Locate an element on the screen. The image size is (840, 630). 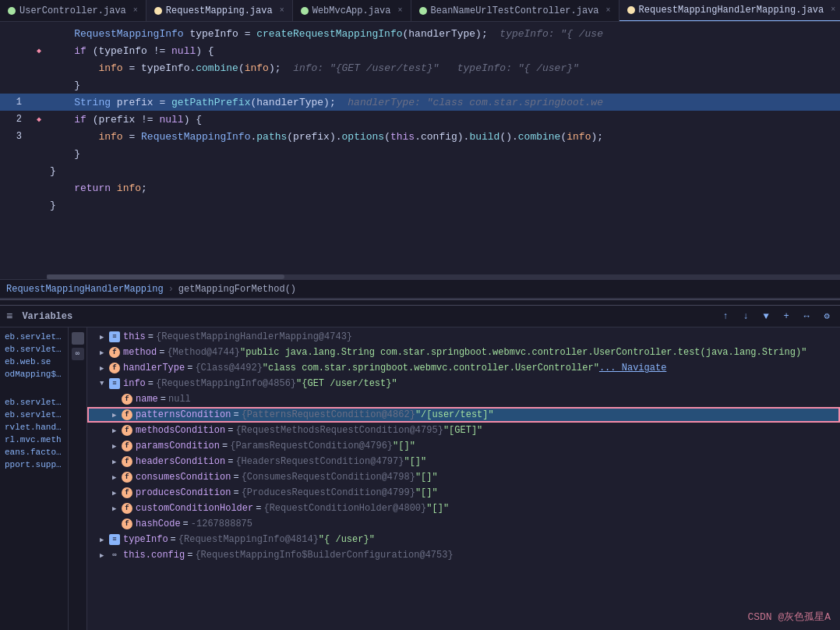
watermark: CSDN @灰色孤星A is located at coordinates (789, 617).